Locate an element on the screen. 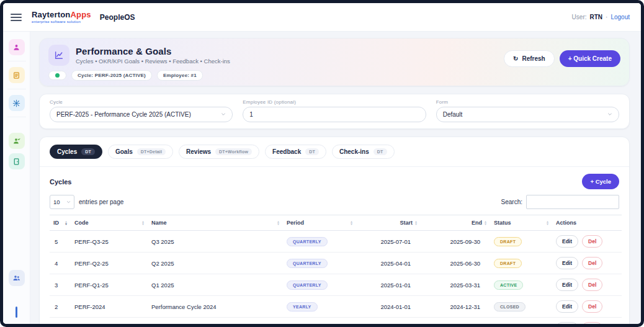 The height and width of the screenshot is (327, 644). cell-code: PERF-Q1-25 is located at coordinates (109, 285).